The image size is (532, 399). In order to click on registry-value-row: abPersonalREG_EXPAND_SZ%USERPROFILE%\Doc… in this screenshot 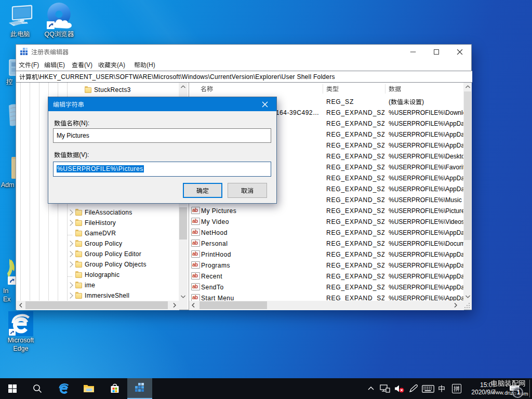, I will do `click(326, 243)`.